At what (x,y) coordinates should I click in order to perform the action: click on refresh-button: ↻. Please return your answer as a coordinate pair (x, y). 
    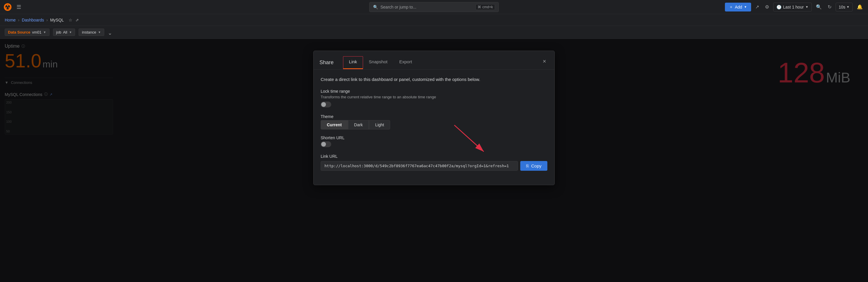
    Looking at the image, I should click on (830, 7).